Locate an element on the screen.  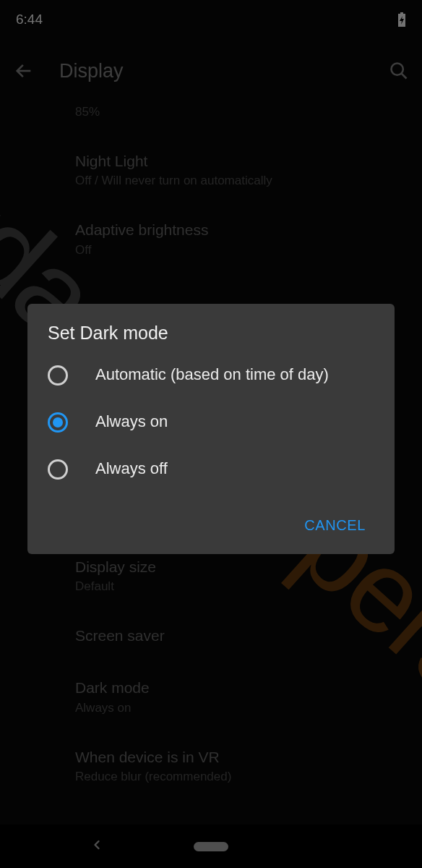
radio-label: Always on is located at coordinates (132, 422).